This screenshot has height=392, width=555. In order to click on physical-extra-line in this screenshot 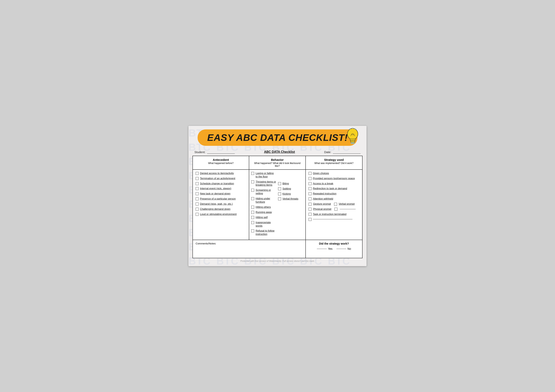, I will do `click(348, 209)`.